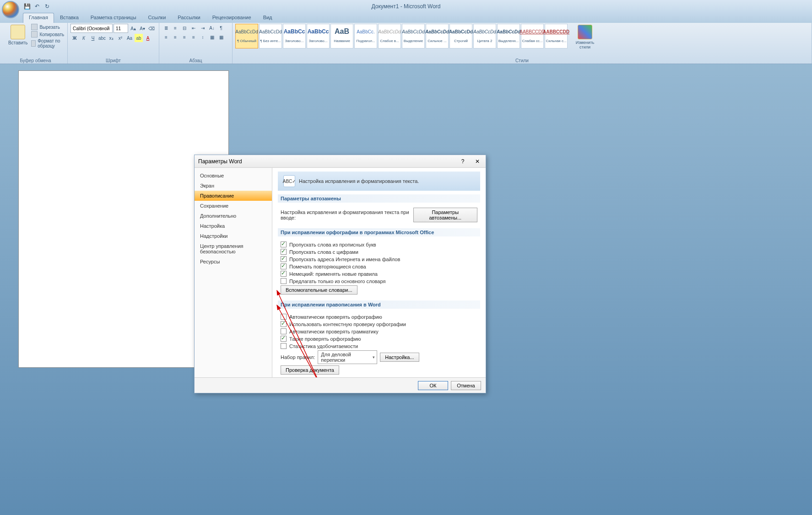  What do you see at coordinates (379, 198) in the screenshot?
I see `section-autocorrect: Параметры автозамены` at bounding box center [379, 198].